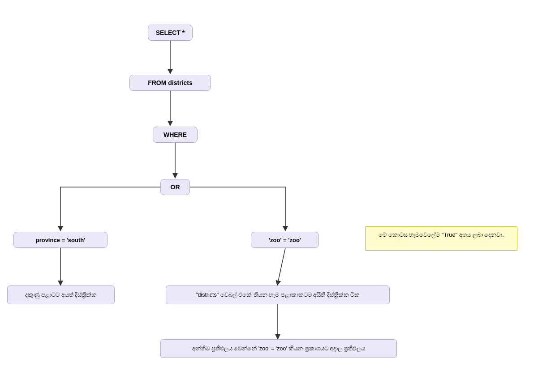 Image resolution: width=555 pixels, height=392 pixels. I want to click on province-result-node: දකුණු පළාටට අයත් දිස්ත්‍රික්ක, so click(61, 295).